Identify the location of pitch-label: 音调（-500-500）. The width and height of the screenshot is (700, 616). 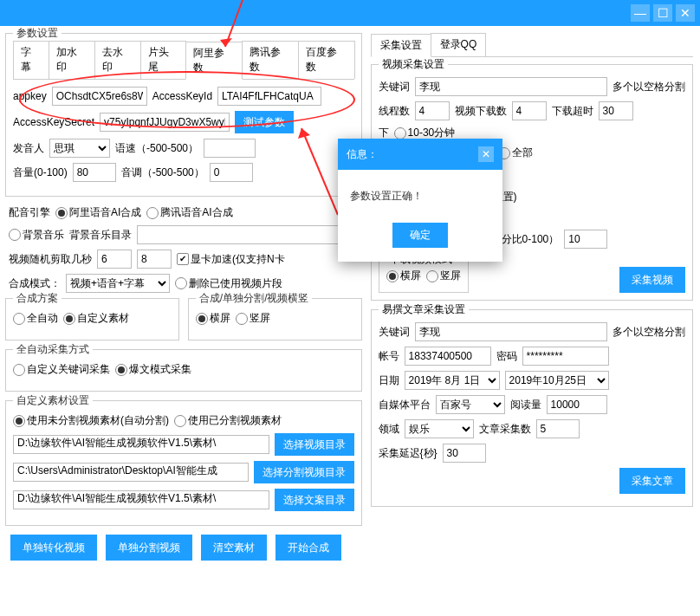
(163, 173).